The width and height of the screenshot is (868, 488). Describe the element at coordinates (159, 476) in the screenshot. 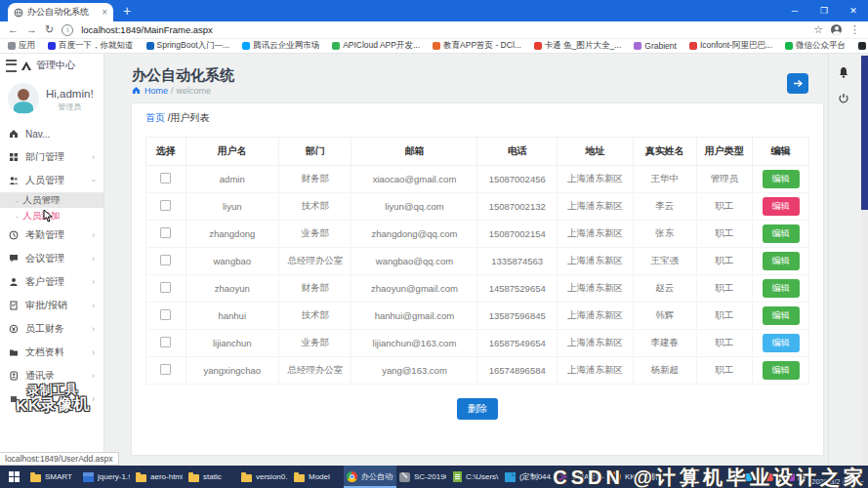

I see `taskbar-item: aero-html...` at that location.